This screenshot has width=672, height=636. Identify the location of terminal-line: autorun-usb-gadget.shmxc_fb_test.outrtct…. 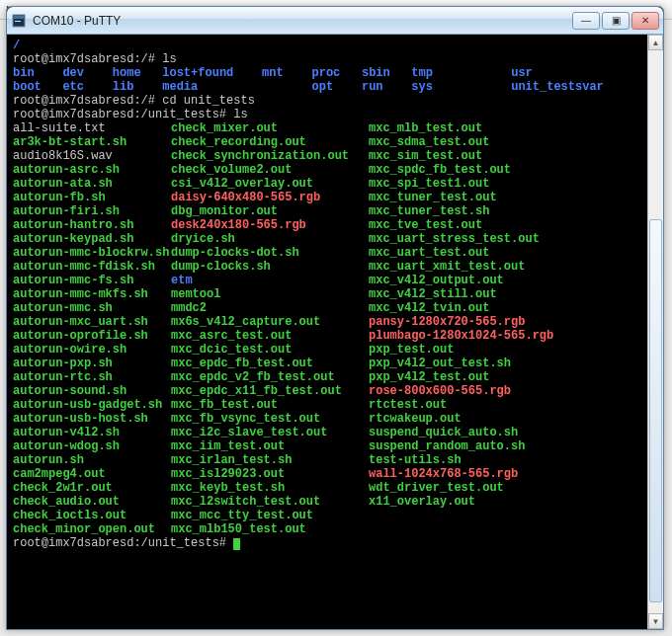
(327, 405).